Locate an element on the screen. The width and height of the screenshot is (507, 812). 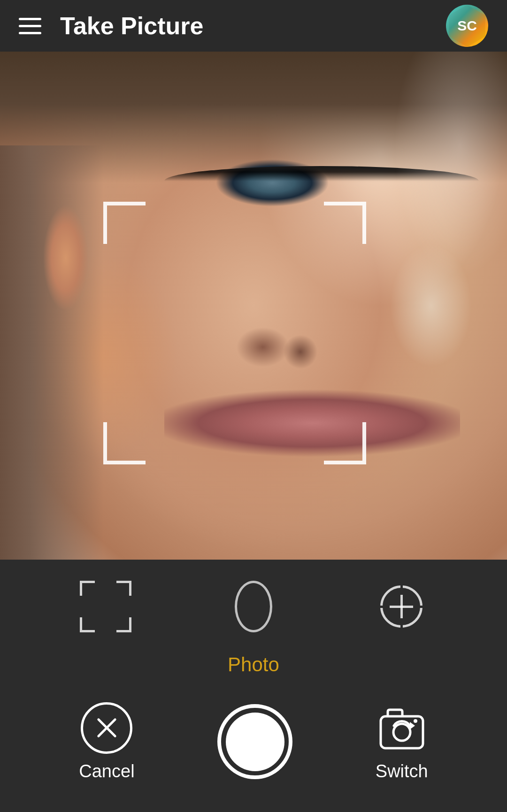
crosshair-gap-top is located at coordinates (402, 588).